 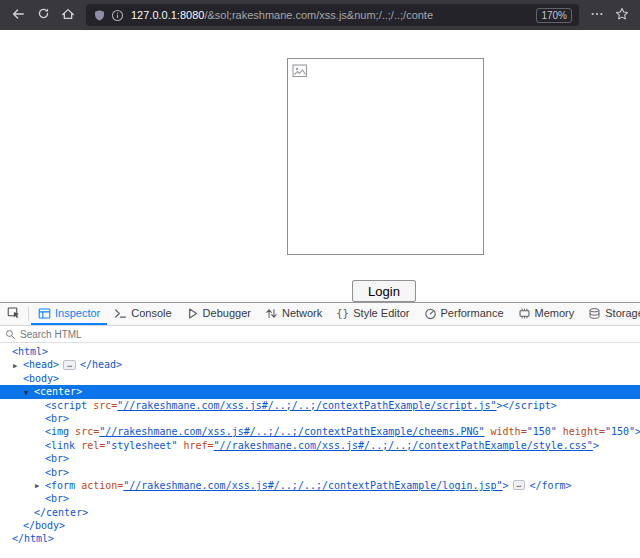 I want to click on markup-node: </body>, so click(x=320, y=526).